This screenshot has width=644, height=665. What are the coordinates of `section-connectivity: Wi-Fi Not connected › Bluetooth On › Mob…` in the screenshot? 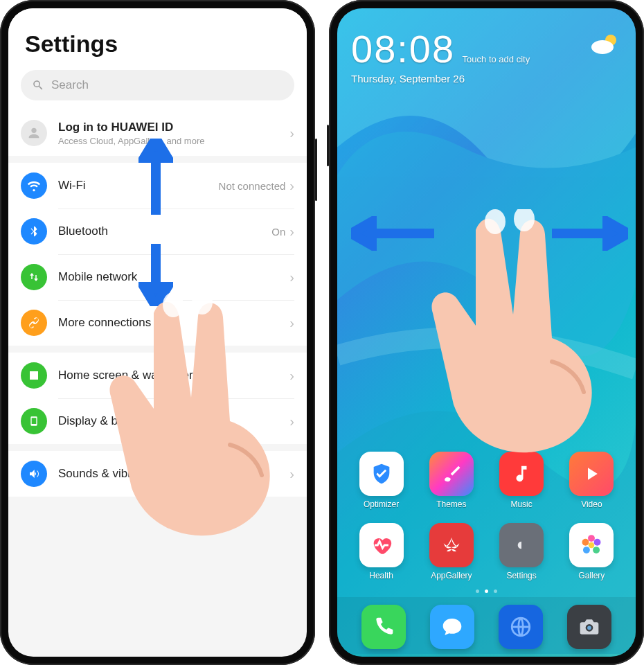 It's located at (158, 254).